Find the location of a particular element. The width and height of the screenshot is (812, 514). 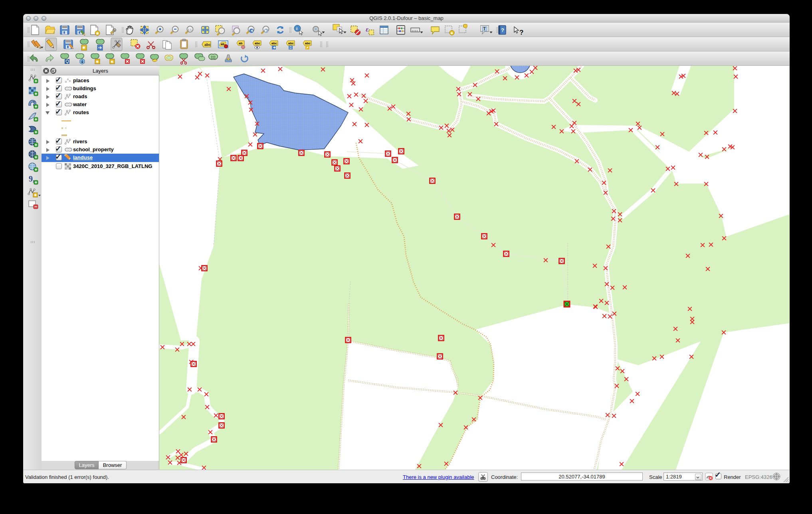

svg-text: 1:1 is located at coordinates (190, 30).